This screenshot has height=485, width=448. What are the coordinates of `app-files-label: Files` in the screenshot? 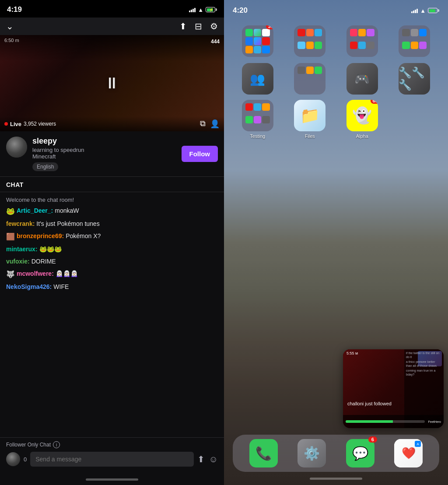 It's located at (310, 136).